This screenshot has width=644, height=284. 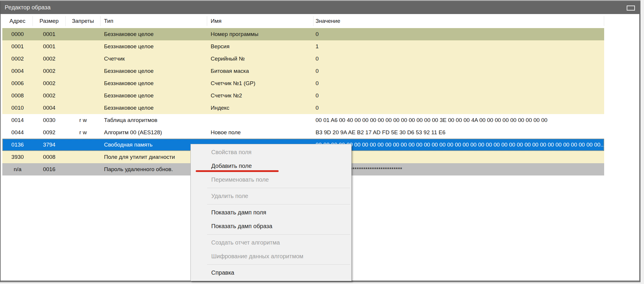 I want to click on cell-address: 0136, so click(x=18, y=145).